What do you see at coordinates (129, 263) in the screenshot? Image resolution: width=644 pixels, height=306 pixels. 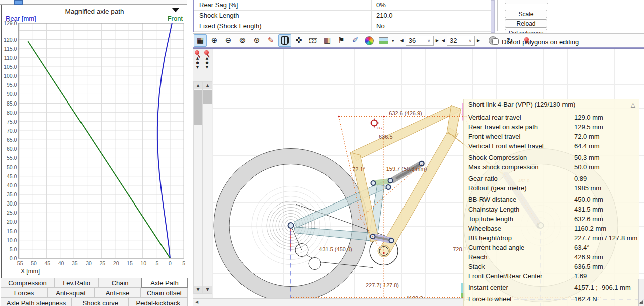 I see `x-tick-label: -15` at bounding box center [129, 263].